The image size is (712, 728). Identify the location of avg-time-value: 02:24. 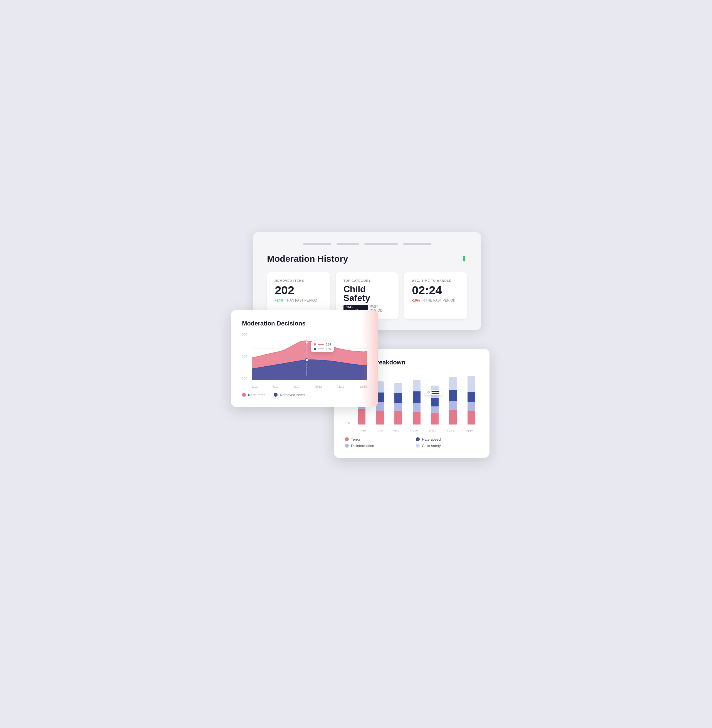
(436, 290).